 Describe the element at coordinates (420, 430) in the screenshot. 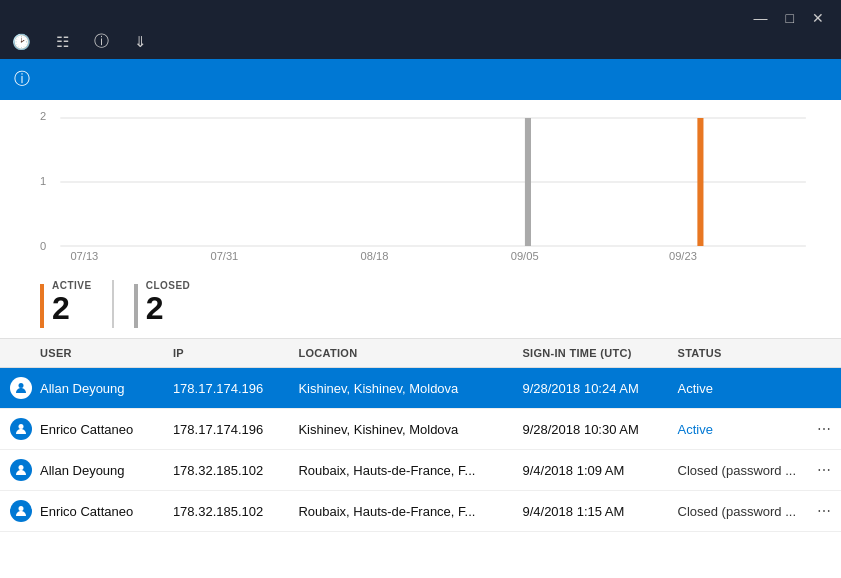

I see `table-row: Enrico Cattaneo 178.17.174.196Kishinev, …` at that location.